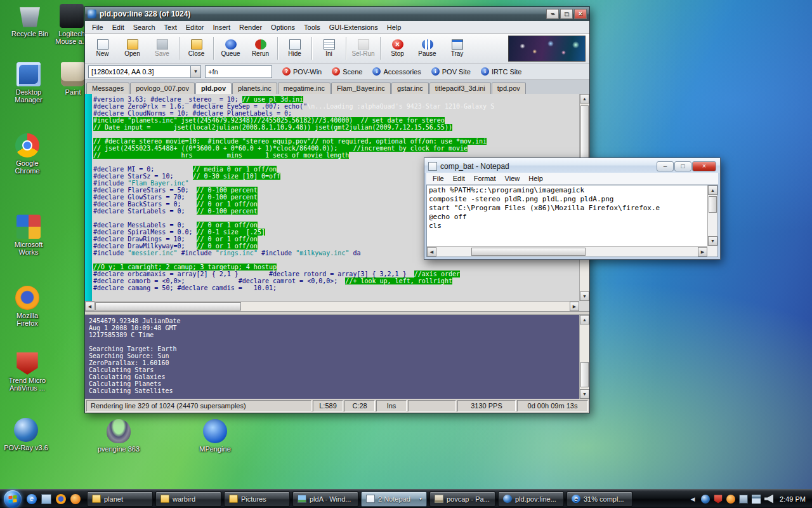 This screenshot has width=812, height=508. What do you see at coordinates (239, 72) in the screenshot?
I see `command-line-input: +fn` at bounding box center [239, 72].